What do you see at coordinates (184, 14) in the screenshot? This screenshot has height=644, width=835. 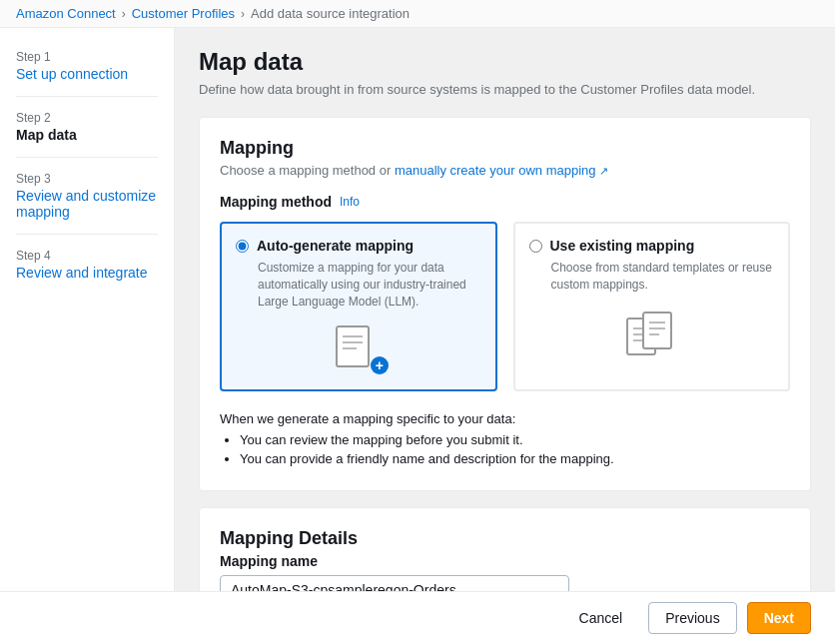 I see `breadcrumb-section: Customer Profiles` at bounding box center [184, 14].